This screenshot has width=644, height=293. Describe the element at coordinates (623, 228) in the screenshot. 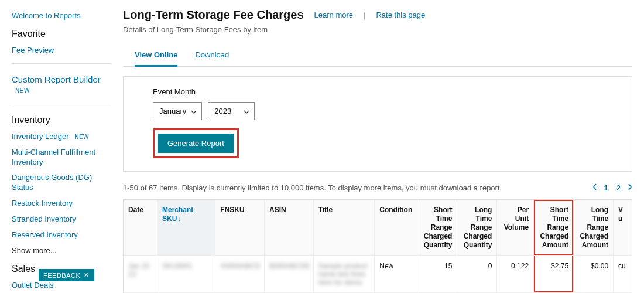

I see `col-vu: V u` at that location.